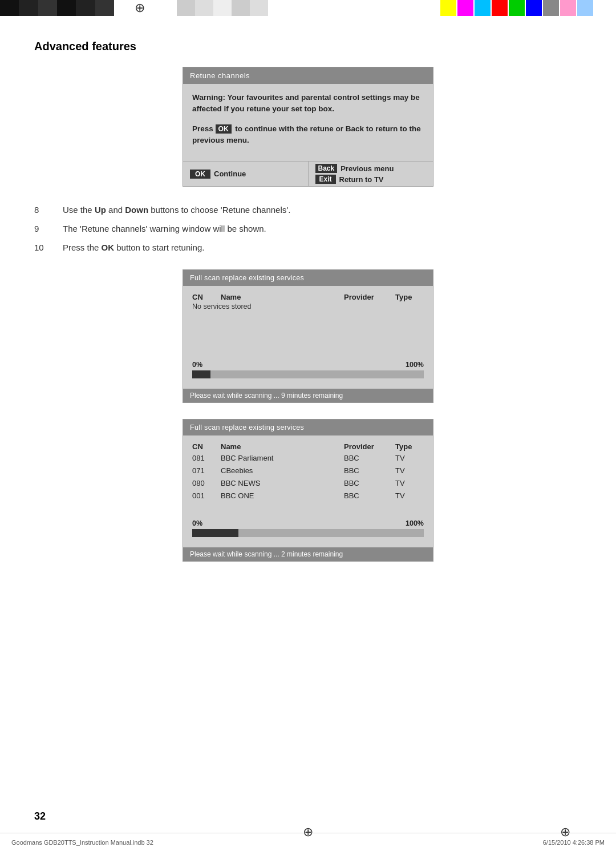 The height and width of the screenshot is (851, 616). What do you see at coordinates (308, 477) in the screenshot?
I see `scan-services-list: 081 BBC Parliament BBC TV 071 CBeebies B…` at bounding box center [308, 477].